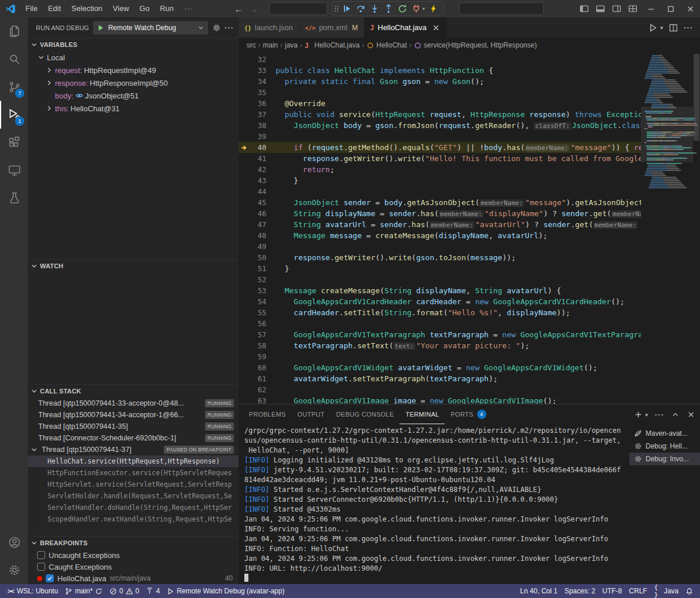 This screenshot has width=700, height=598. I want to click on gutter-line-61: 61, so click(257, 379).